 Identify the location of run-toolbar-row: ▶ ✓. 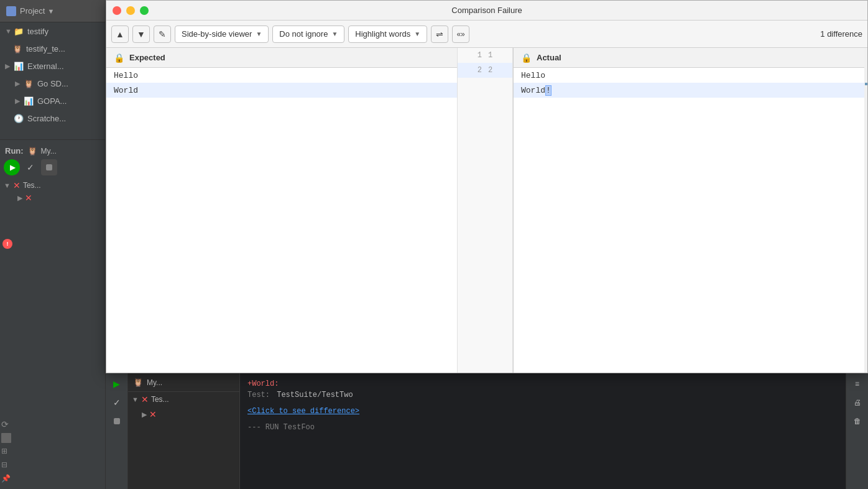
(52, 167).